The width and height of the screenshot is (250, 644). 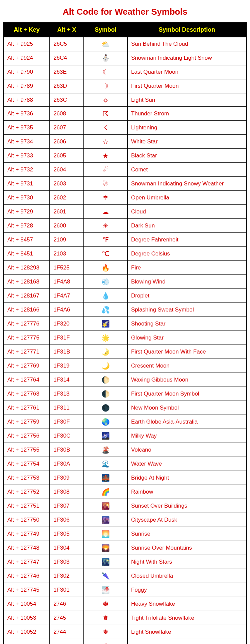 I want to click on header-alt-x: Alt + X, so click(x=67, y=30).